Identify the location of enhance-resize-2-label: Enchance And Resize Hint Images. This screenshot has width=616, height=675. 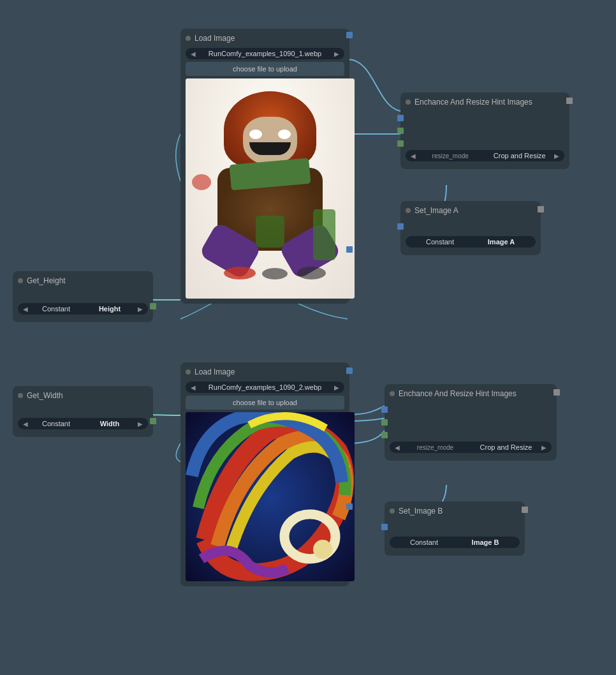
(458, 394).